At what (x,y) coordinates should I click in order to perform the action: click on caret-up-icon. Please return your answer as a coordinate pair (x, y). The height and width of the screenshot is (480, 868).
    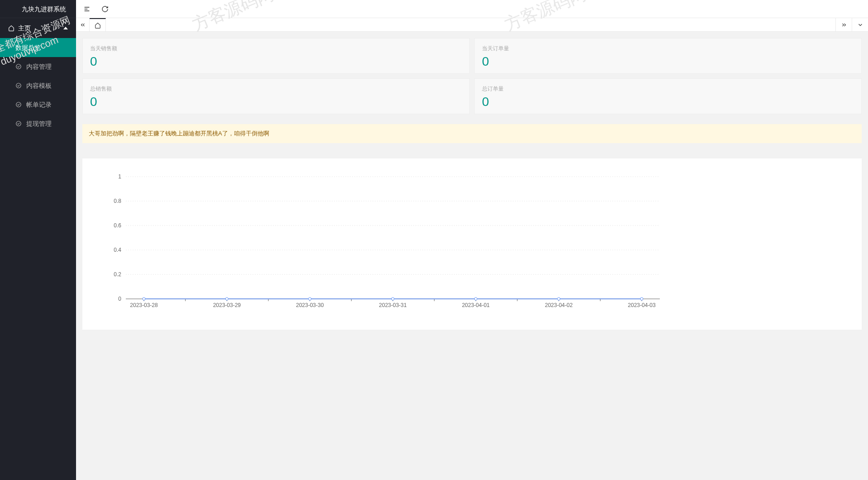
    Looking at the image, I should click on (66, 28).